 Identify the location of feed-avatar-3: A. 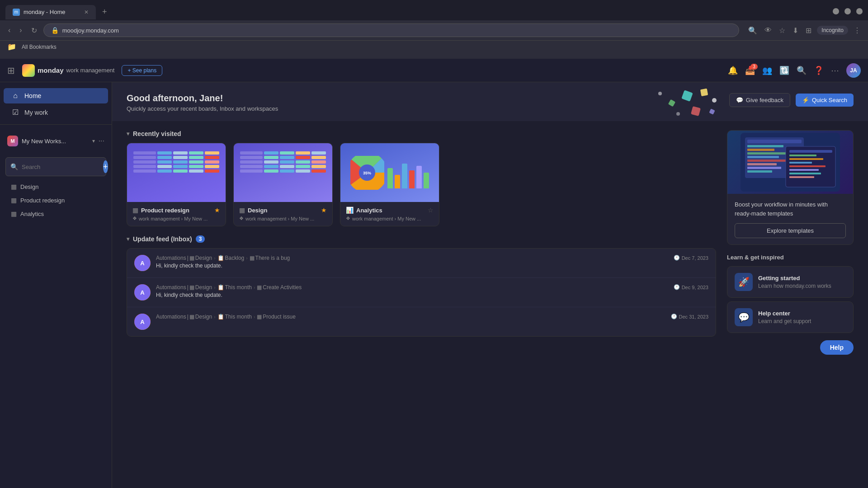
(142, 322).